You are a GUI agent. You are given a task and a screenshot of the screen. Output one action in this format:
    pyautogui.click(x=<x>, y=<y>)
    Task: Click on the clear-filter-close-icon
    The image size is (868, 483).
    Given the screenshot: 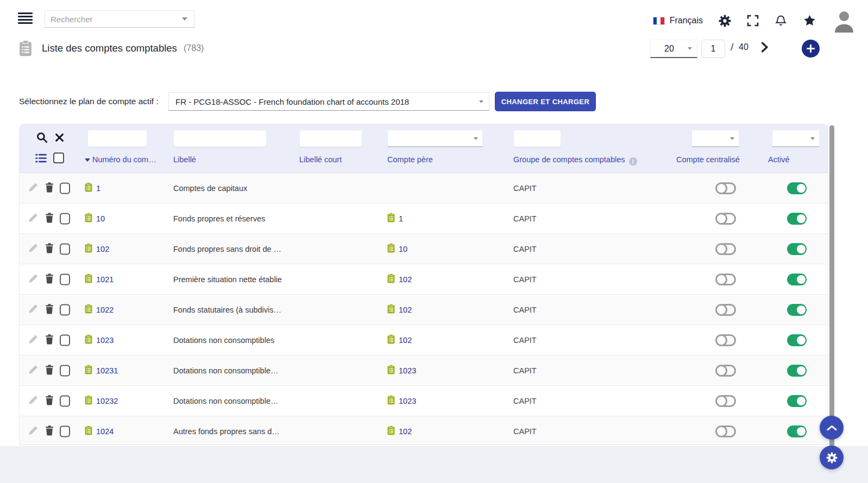 What is the action you would take?
    pyautogui.click(x=60, y=138)
    